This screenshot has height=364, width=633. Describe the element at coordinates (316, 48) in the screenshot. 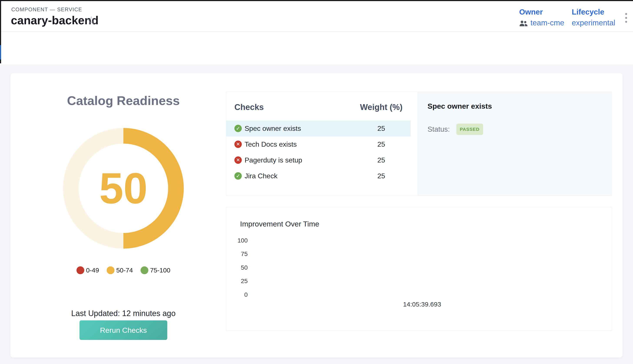

I see `entity-tabs: Overview CI/CD Scorecard API Dependencie…` at that location.